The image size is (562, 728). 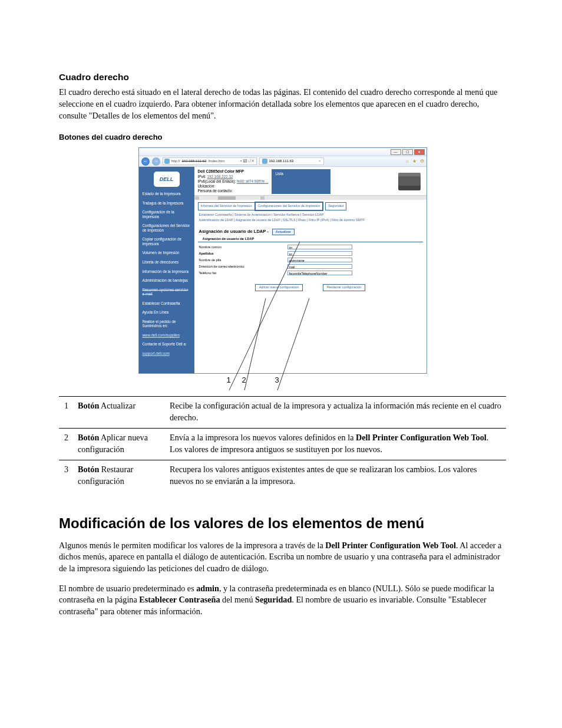 I want to click on row-name: Botón Aplicar nueva configuración, so click(x=120, y=444).